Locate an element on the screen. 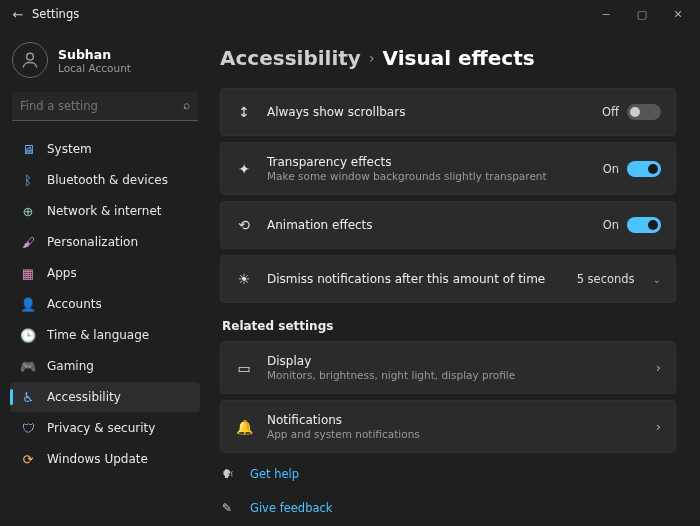 The image size is (700, 526). upd-icon: ⟳ is located at coordinates (28, 459).